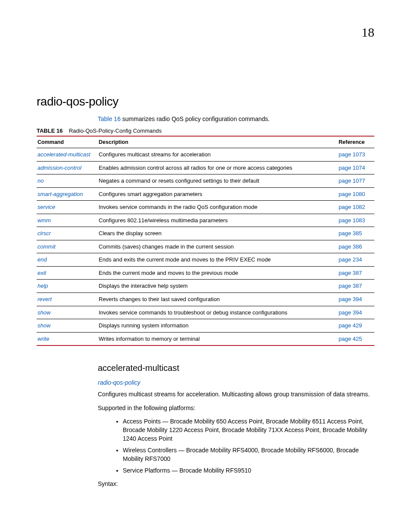  I want to click on table-row: writeWrites information to memory or ter…, so click(206, 339).